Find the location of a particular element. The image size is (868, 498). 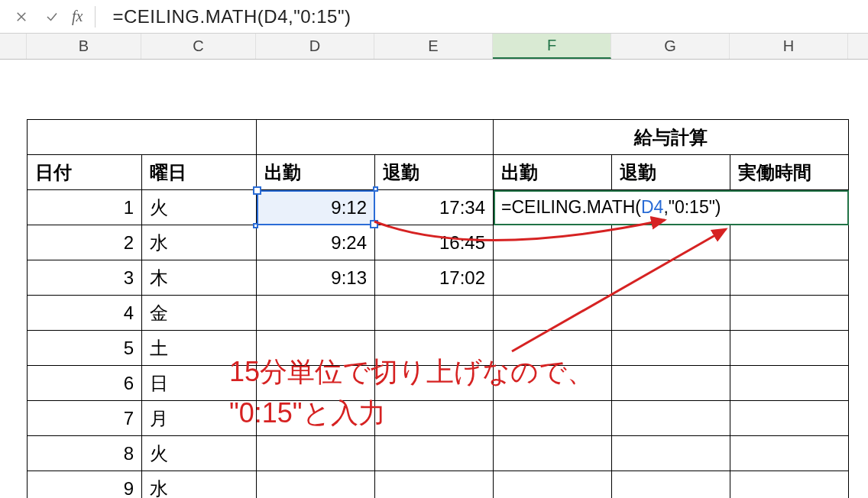

cell-out: 17:02 is located at coordinates (434, 278).